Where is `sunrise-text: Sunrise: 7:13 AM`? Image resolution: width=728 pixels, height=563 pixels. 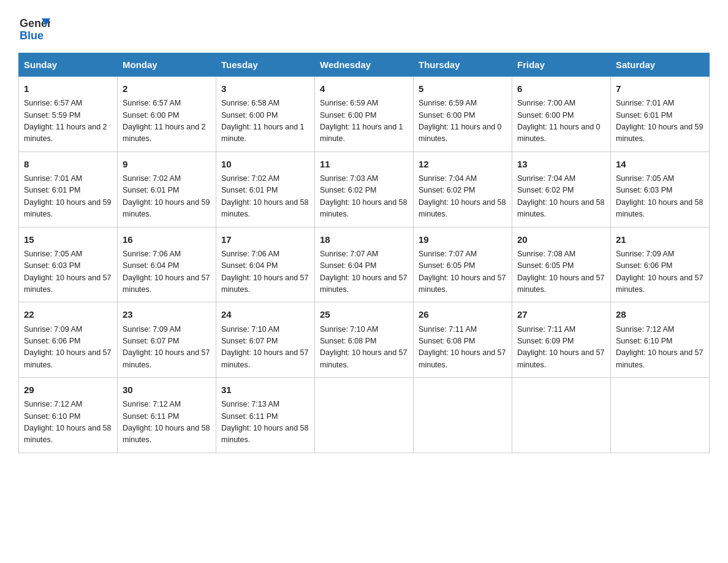
sunrise-text: Sunrise: 7:13 AM is located at coordinates (250, 404).